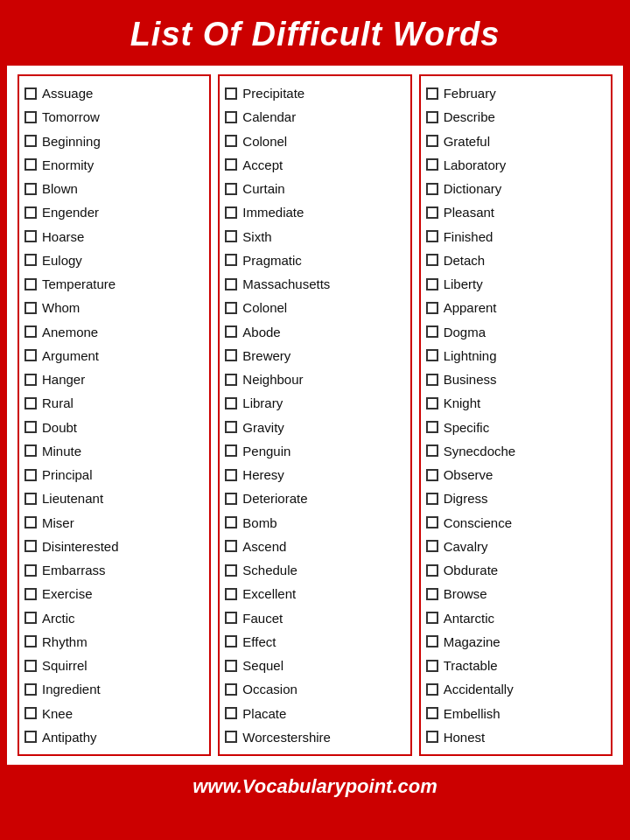 This screenshot has height=840, width=630. I want to click on word-label: Schedule, so click(270, 570).